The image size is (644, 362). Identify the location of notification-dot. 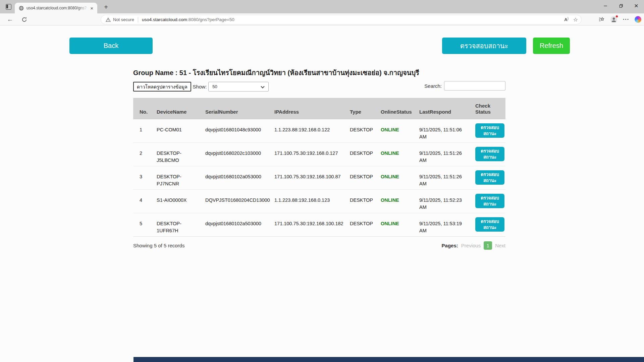
(617, 16).